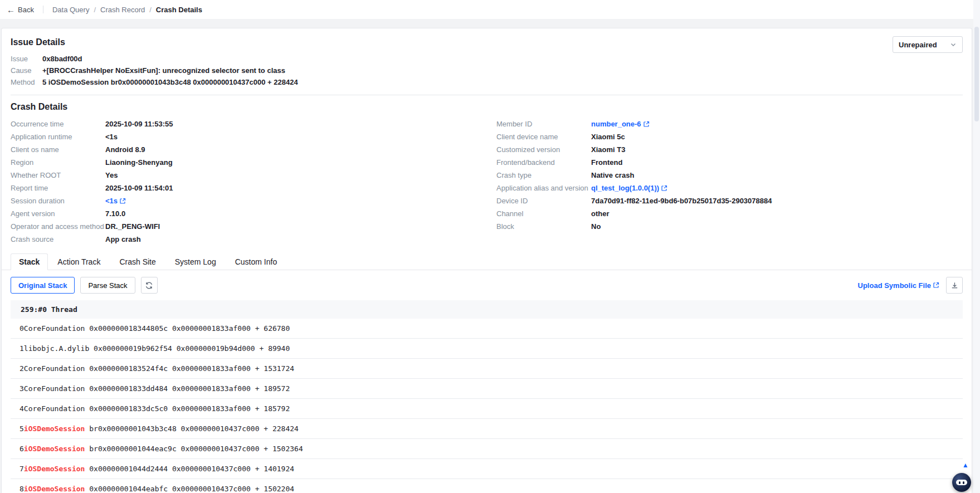  Describe the element at coordinates (22, 469) in the screenshot. I see `frame-index: 7` at that location.